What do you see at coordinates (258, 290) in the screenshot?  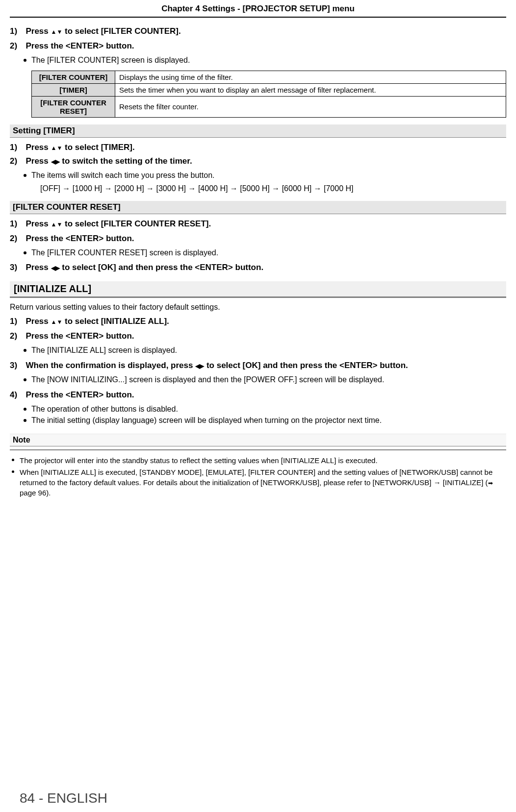 I see `initialize-all-heading: [INITIALIZE ALL]` at bounding box center [258, 290].